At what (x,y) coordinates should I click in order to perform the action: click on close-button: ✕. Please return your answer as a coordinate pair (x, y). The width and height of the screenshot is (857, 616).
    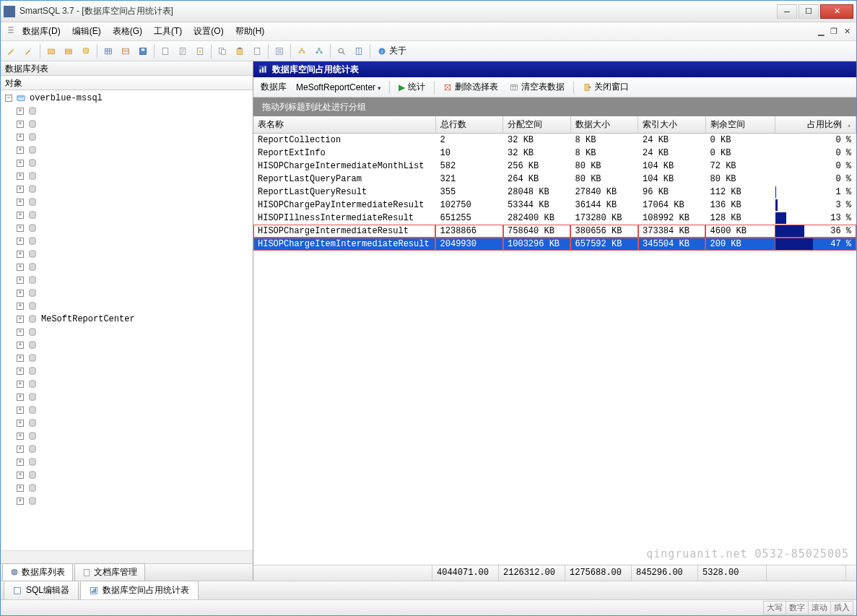
    Looking at the image, I should click on (837, 12).